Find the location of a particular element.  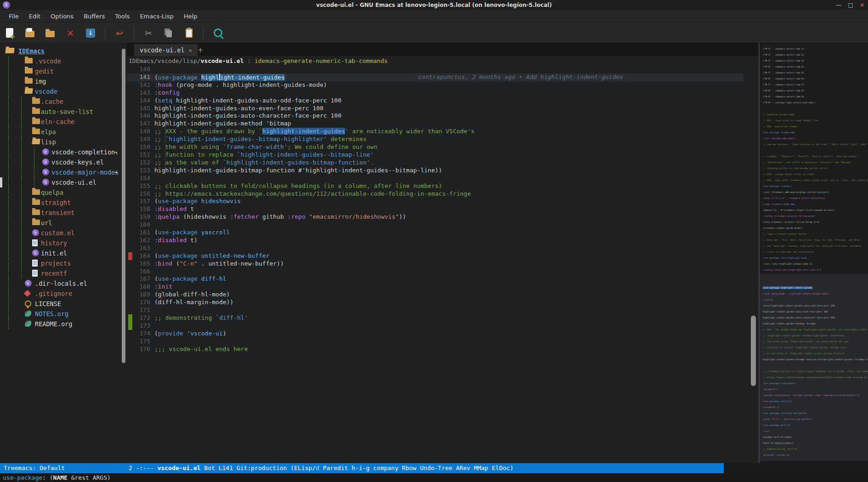

code-line-154: 154 is located at coordinates (435, 178).